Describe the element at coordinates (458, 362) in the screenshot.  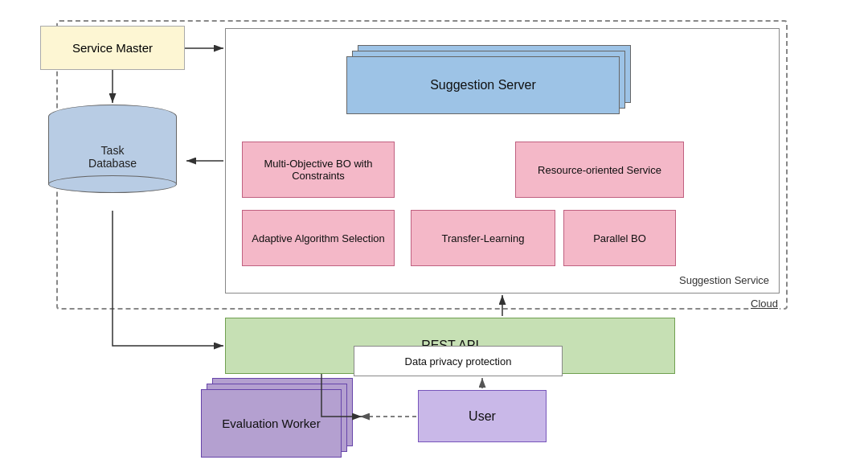
I see `data-privacy-label: Data privacy protection` at that location.